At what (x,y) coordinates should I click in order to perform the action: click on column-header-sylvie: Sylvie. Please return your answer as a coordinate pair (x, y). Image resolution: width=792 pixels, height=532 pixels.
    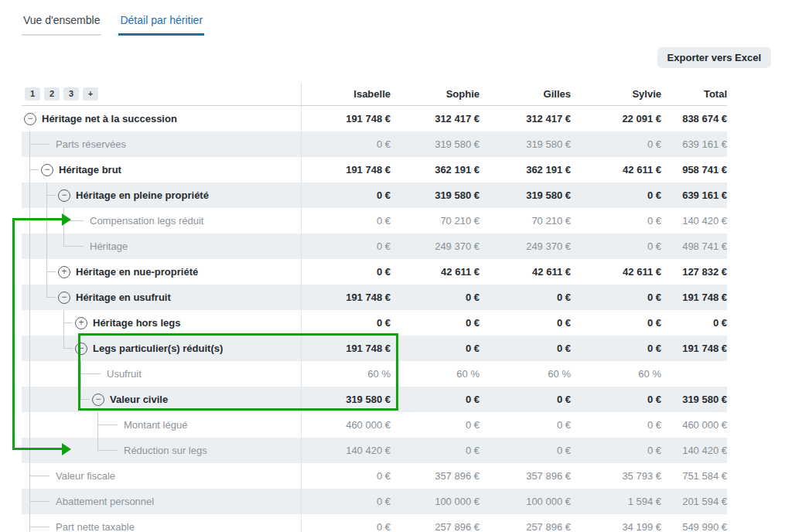
    Looking at the image, I should click on (623, 94).